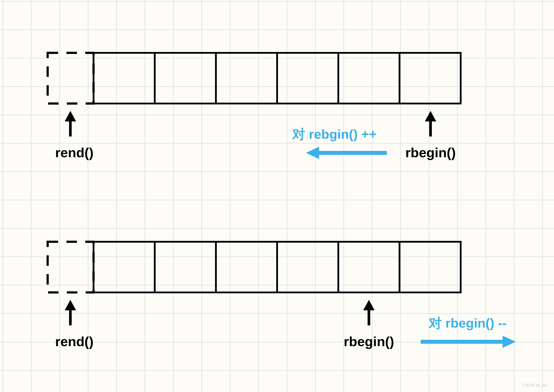 Image resolution: width=554 pixels, height=392 pixels. What do you see at coordinates (334, 134) in the screenshot?
I see `operation-label: 对 rebgin() ++` at bounding box center [334, 134].